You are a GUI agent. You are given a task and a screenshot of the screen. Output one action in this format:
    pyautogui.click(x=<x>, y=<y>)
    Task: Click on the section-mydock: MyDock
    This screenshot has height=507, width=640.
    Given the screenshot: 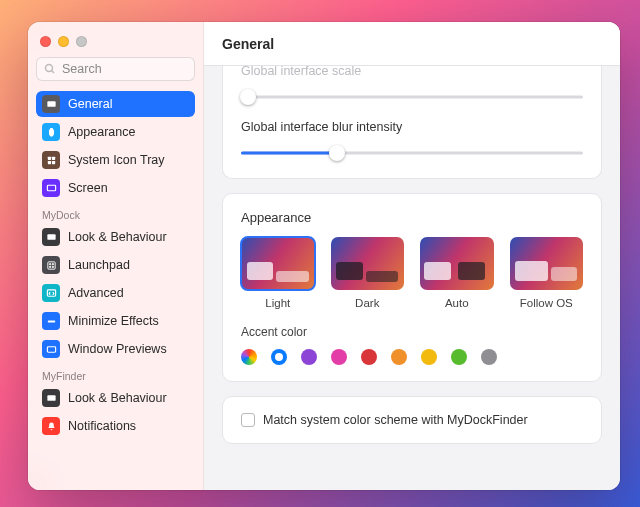 What is the action you would take?
    pyautogui.click(x=116, y=214)
    